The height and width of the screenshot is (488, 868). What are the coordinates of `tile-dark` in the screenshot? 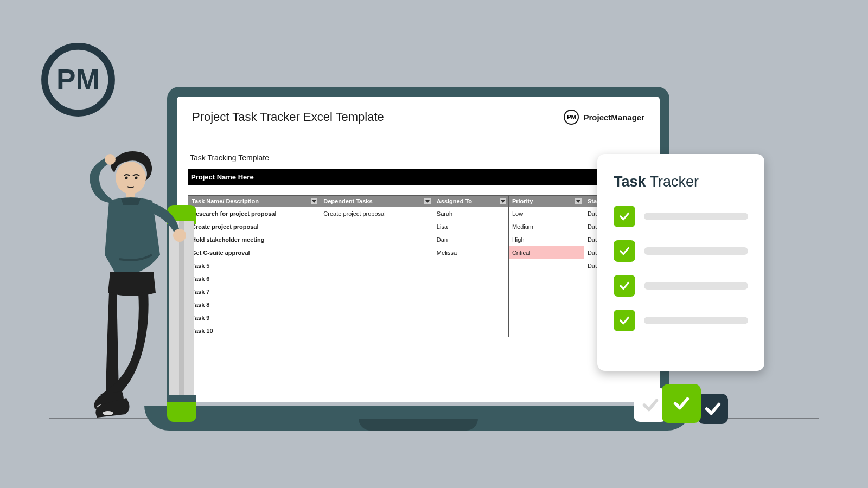 It's located at (713, 409).